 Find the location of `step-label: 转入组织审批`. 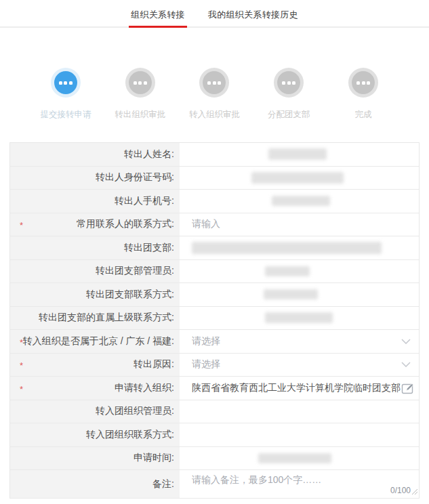

step-label: 转入组织审批 is located at coordinates (214, 115).